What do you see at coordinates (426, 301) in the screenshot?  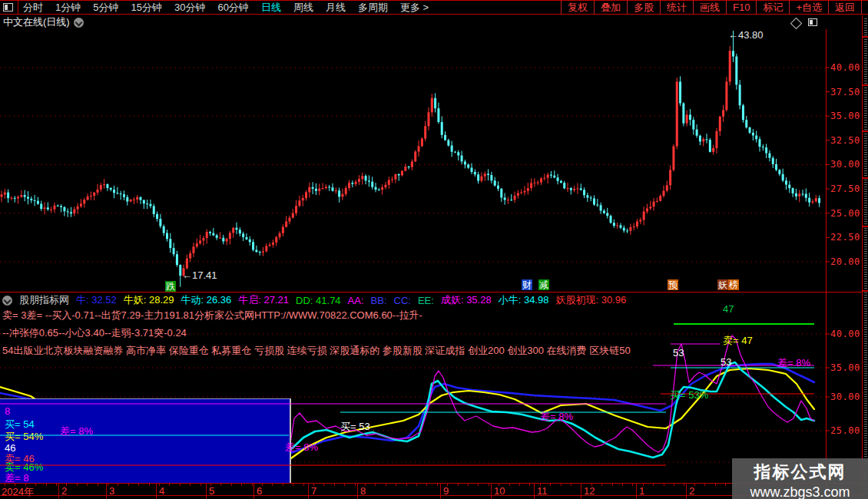 I see `indicator-value: EE:` at bounding box center [426, 301].